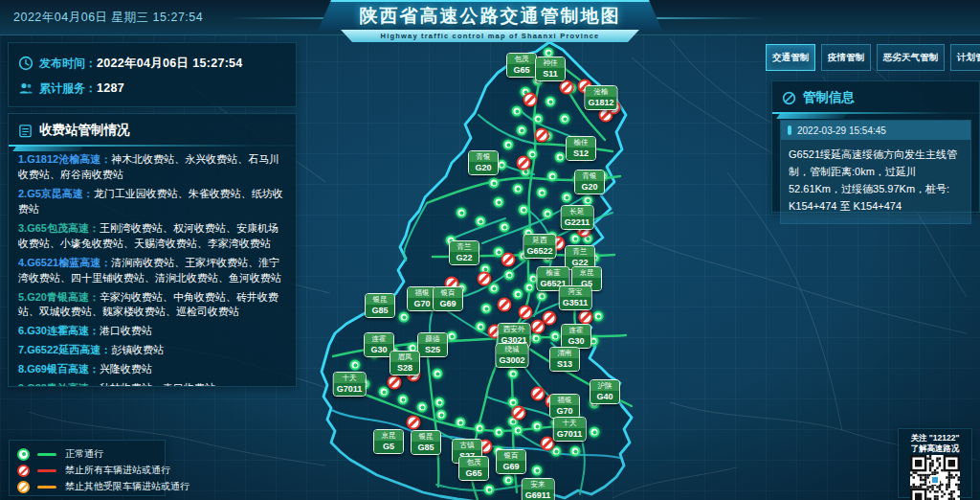 Image resolution: width=980 pixels, height=500 pixels. Describe the element at coordinates (448, 305) in the screenshot. I see `highway-code: G69` at that location.